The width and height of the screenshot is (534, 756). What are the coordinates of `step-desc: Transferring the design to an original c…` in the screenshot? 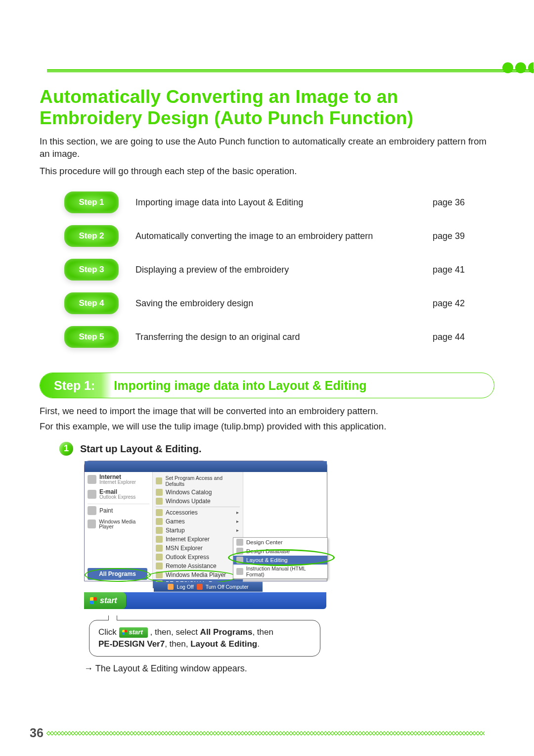 It's located at (276, 337).